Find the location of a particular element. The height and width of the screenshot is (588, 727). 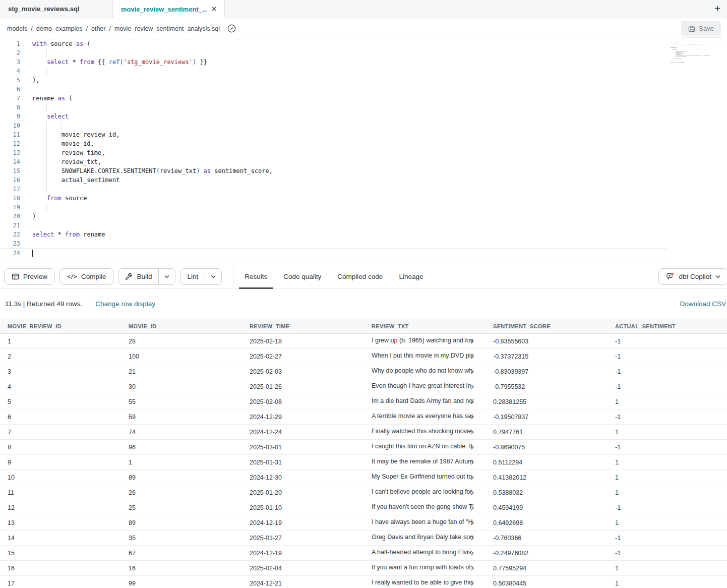

compile-button: </> Compile is located at coordinates (87, 276).